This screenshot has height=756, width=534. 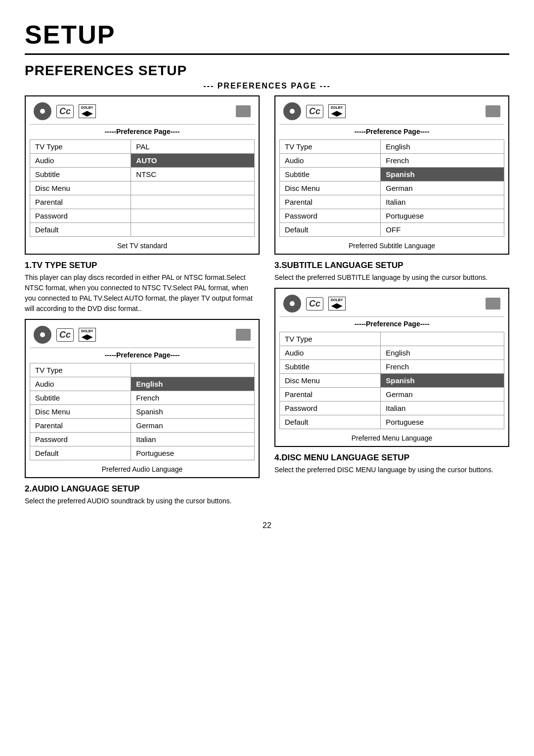 What do you see at coordinates (142, 384) in the screenshot?
I see `table-row: Audio English` at bounding box center [142, 384].